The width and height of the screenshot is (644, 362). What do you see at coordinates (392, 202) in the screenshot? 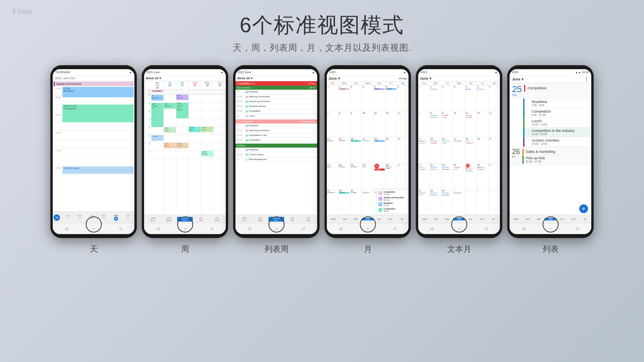
I see `month-legend: CompetitionAll day Awards and IncentiveA…` at bounding box center [392, 202].